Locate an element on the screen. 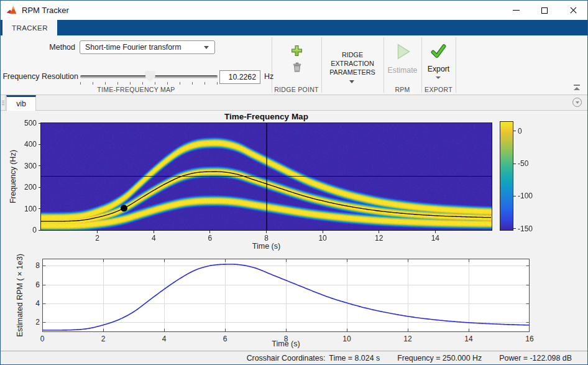 The height and width of the screenshot is (365, 588). close-icon is located at coordinates (573, 10).